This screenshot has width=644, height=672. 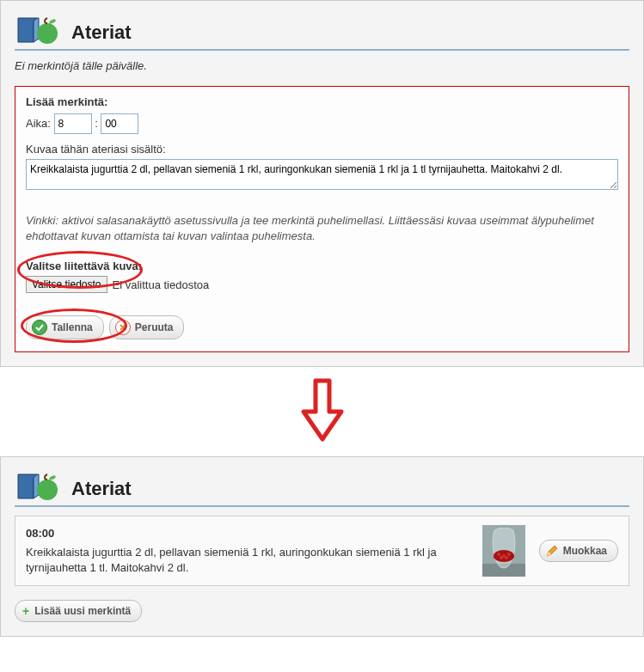 I want to click on save-button-label: Tallenna, so click(x=72, y=327).